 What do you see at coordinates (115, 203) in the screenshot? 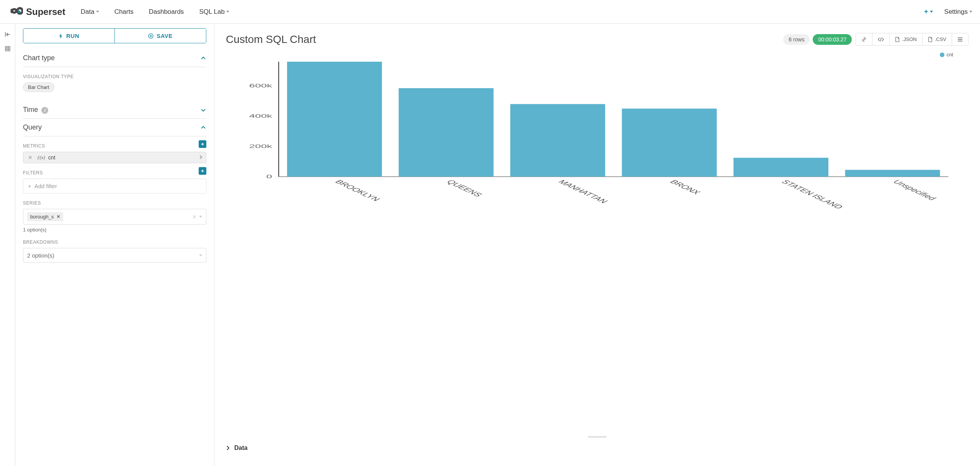
I see `series-label: SERIES` at bounding box center [115, 203].